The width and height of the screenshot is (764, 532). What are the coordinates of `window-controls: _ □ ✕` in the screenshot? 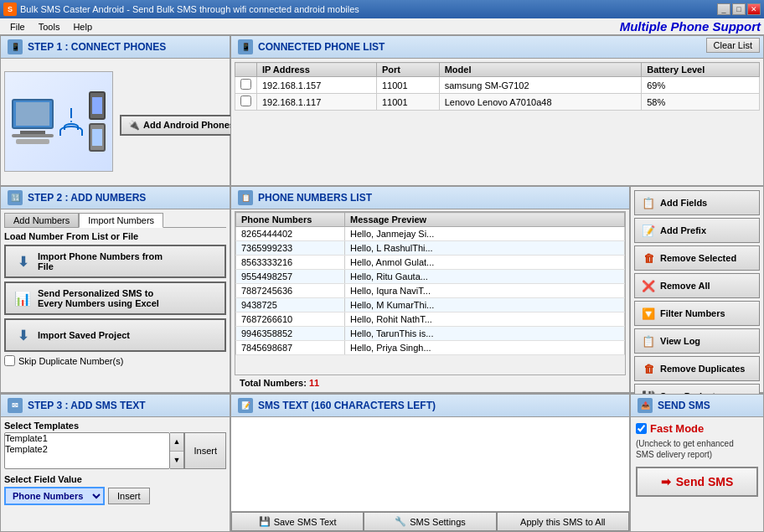 It's located at (739, 9).